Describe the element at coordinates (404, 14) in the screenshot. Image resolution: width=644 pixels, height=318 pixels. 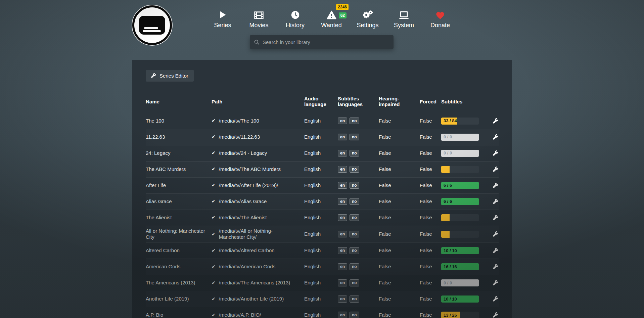
I see `laptop-icon` at that location.